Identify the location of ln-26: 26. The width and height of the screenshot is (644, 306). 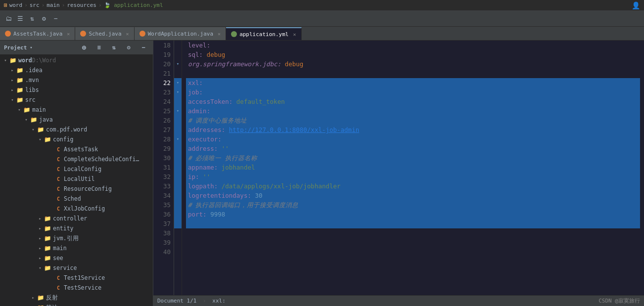
(163, 121).